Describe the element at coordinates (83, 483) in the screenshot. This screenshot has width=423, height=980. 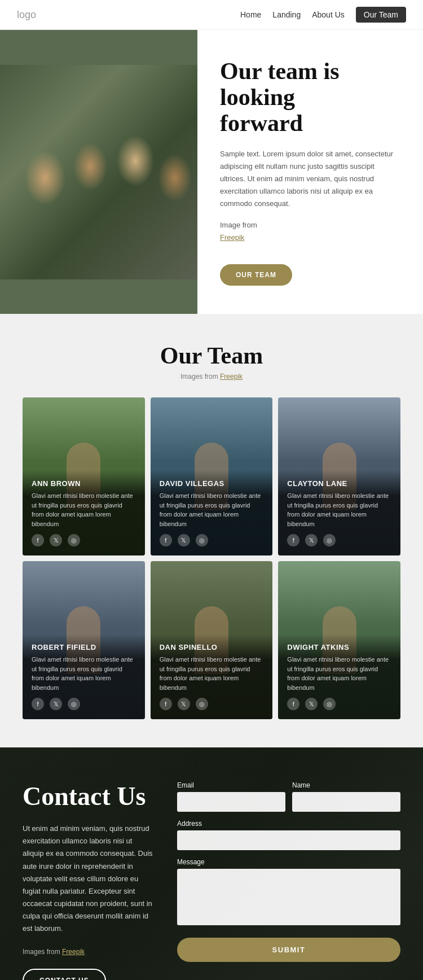
I see `team-member-name-1: ANN BROWN` at that location.